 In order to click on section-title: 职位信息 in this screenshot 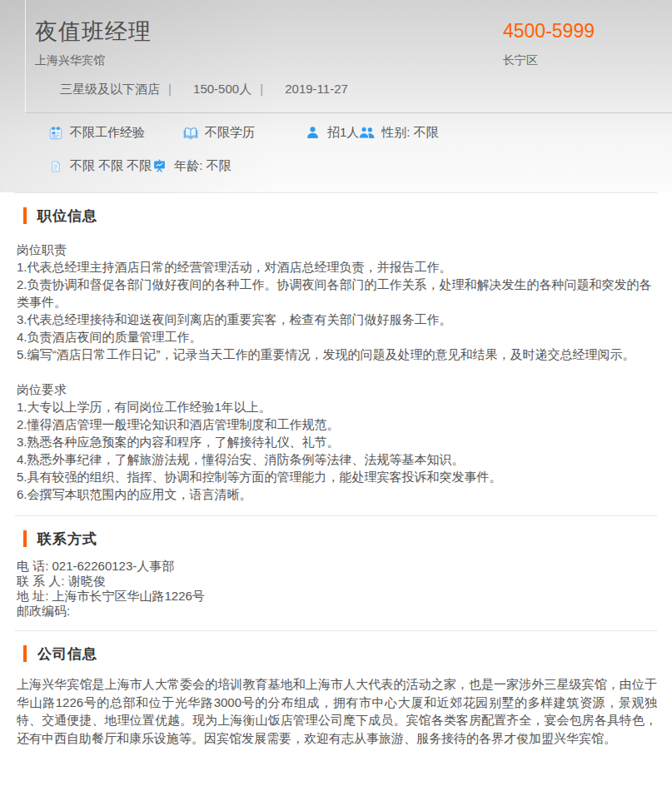, I will do `click(67, 216)`.